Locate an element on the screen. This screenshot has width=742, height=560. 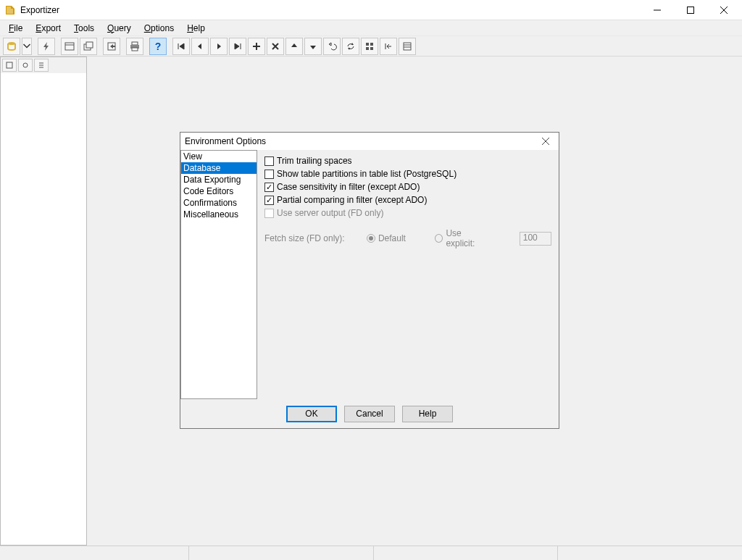
sidebar-item-view: View is located at coordinates (219, 156).